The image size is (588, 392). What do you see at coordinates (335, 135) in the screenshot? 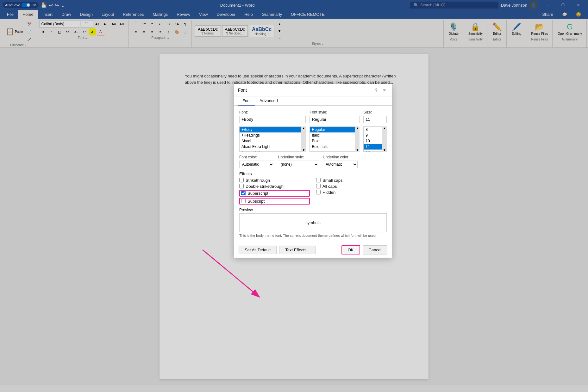
I see `style-list-italic: Italic` at bounding box center [335, 135].